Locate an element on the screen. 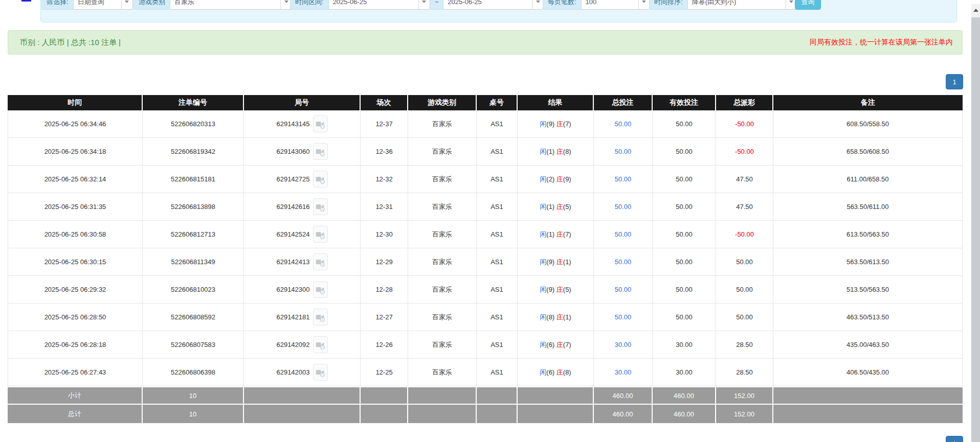  pagination-page-1-bottom: 1 is located at coordinates (954, 439).